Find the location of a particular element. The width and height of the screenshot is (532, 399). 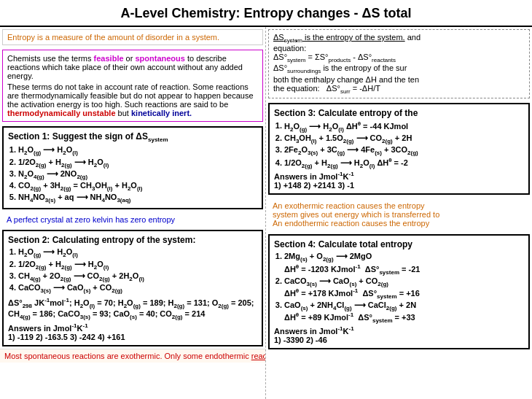

title-text: A-Level Chemistry: Entropy changes - ΔS … is located at coordinates (265, 13).